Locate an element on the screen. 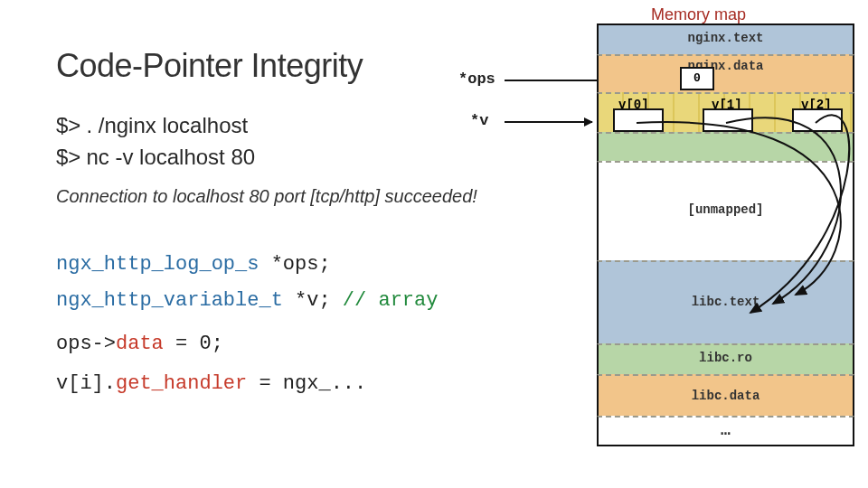  code-line-1: ngx_http_log_op_s *ops; is located at coordinates (193, 264).